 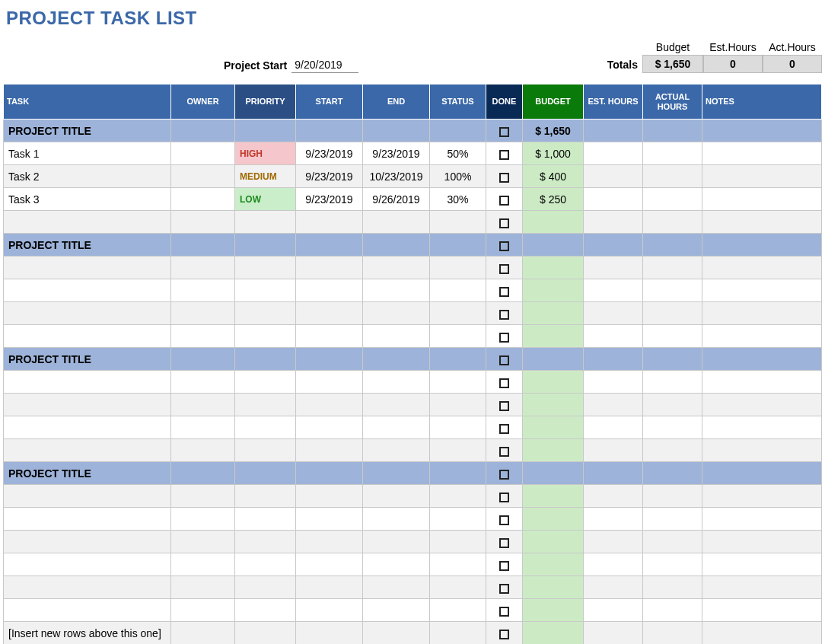 What do you see at coordinates (88, 154) in the screenshot?
I see `cell-task: Task 1` at bounding box center [88, 154].